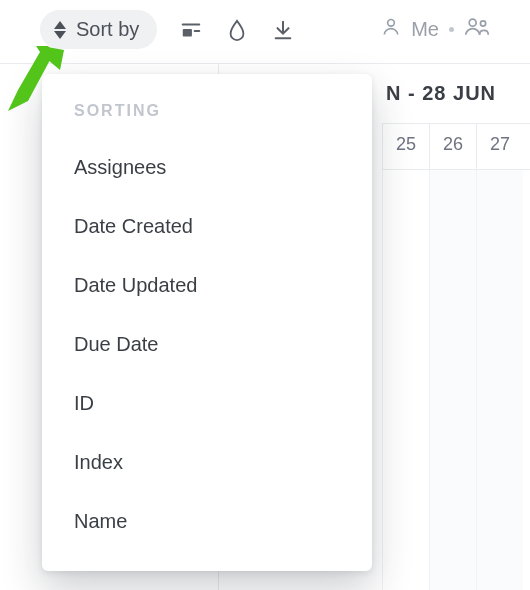 The height and width of the screenshot is (590, 530). I want to click on sort-item-name: Name, so click(207, 522).